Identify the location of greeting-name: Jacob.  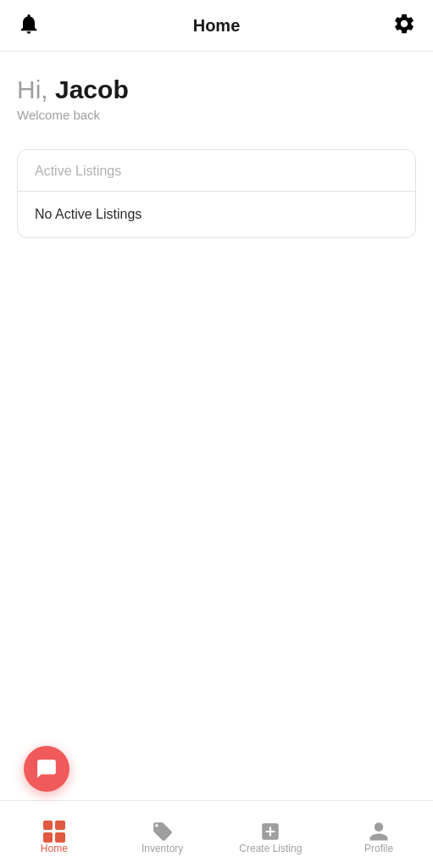
(92, 90).